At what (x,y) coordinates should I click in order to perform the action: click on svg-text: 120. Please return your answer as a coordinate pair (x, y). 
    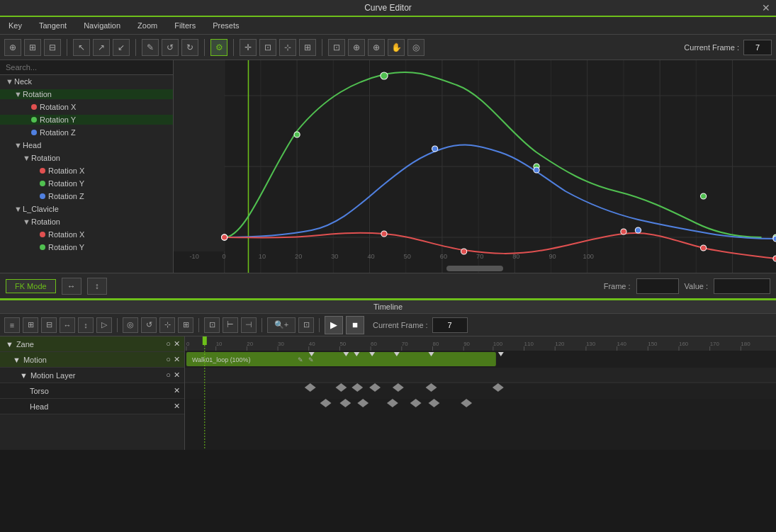
    Looking at the image, I should click on (560, 344).